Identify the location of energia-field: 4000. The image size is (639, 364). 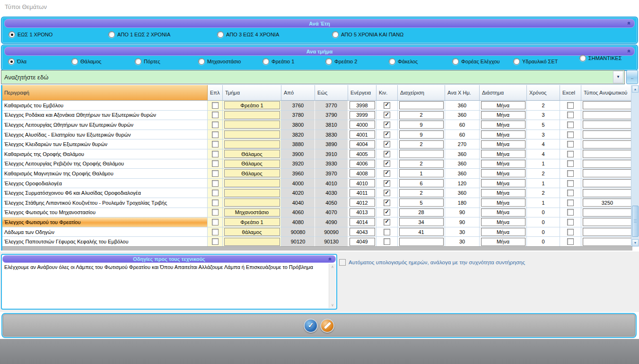
(362, 125).